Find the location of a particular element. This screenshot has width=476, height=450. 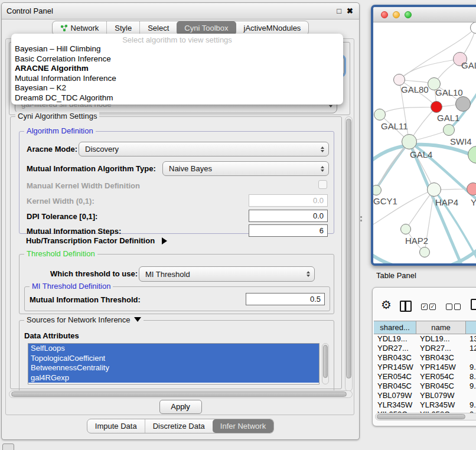

mi-threshold-group-title: MI Threshold Definition is located at coordinates (71, 286).